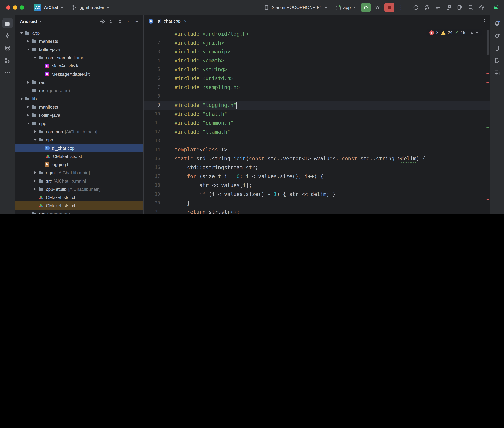 The width and height of the screenshot is (504, 428). I want to click on project-view-selector: Android, so click(31, 21).